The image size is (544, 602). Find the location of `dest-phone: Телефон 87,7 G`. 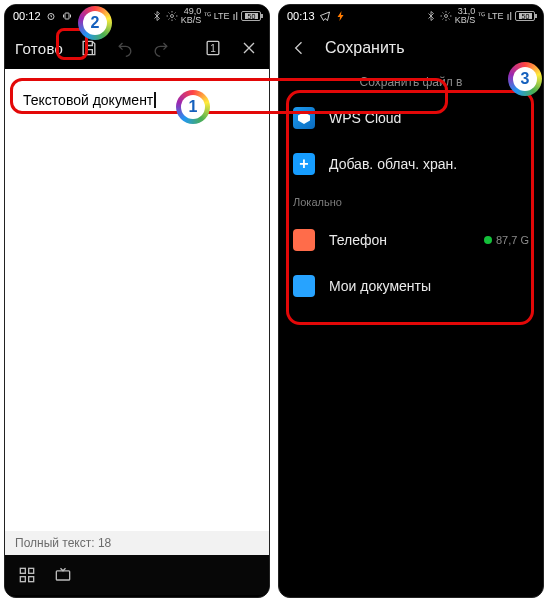

dest-phone: Телефон 87,7 G is located at coordinates (411, 240).